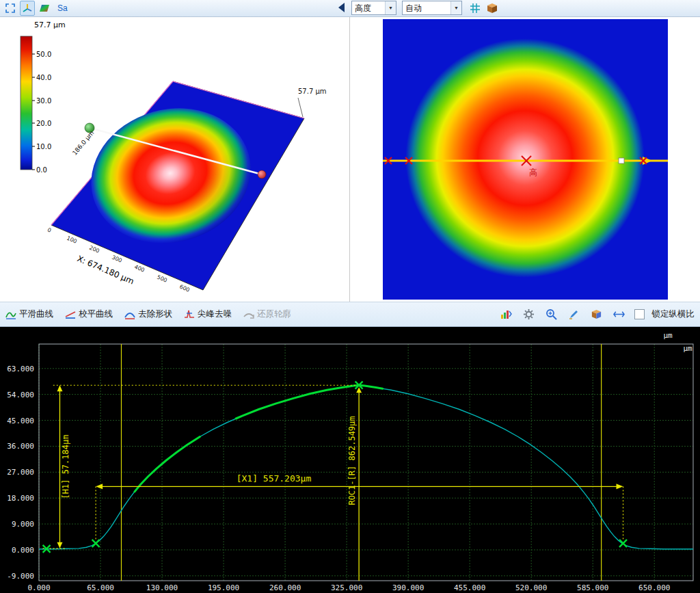 The width and height of the screenshot is (700, 593). I want to click on colorbar-tick-label: 30.0, so click(44, 101).